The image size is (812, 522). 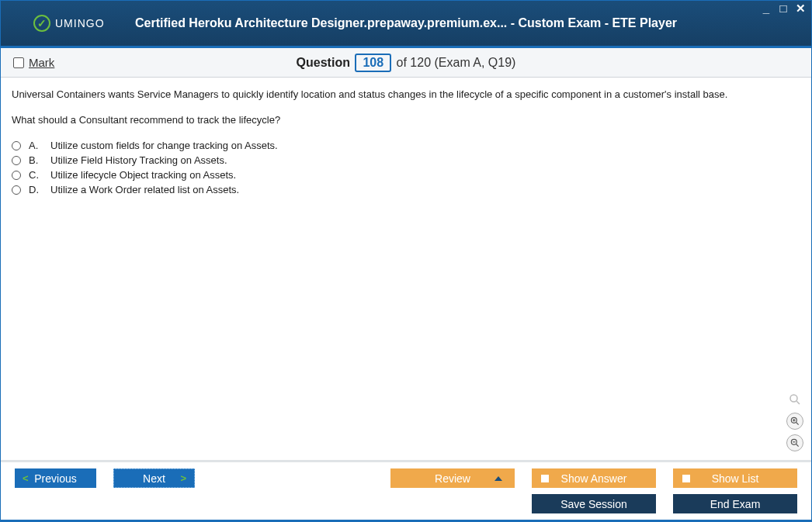 What do you see at coordinates (144, 189) in the screenshot?
I see `answer-text: Utilize a Work Order related list on Ass…` at bounding box center [144, 189].